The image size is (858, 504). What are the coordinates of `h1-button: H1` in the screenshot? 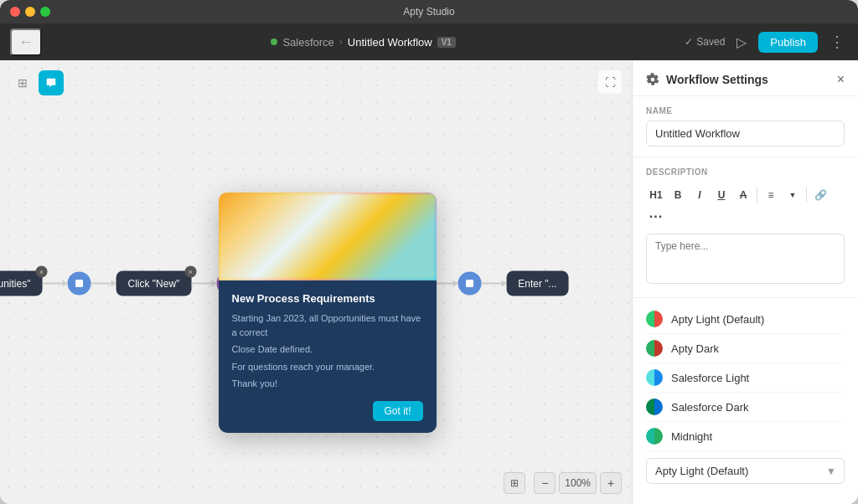 It's located at (656, 195).